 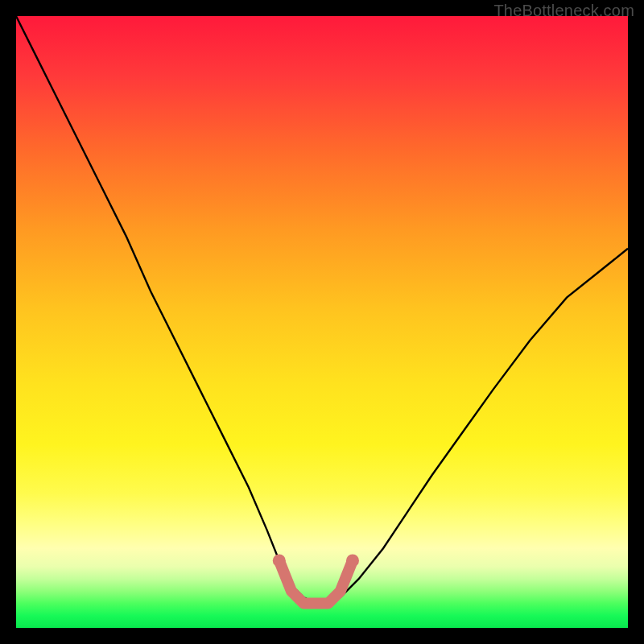 I want to click on sweet-spot-highlight, so click(x=316, y=581).